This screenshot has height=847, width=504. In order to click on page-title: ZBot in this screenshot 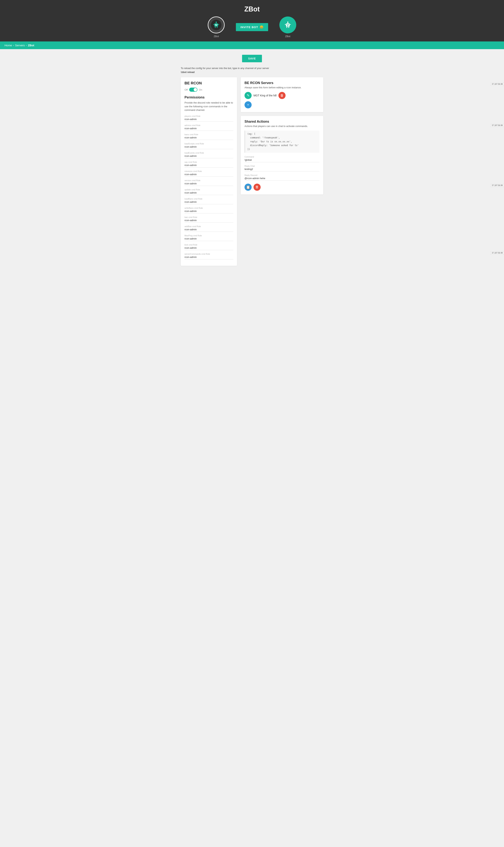, I will do `click(252, 9)`.